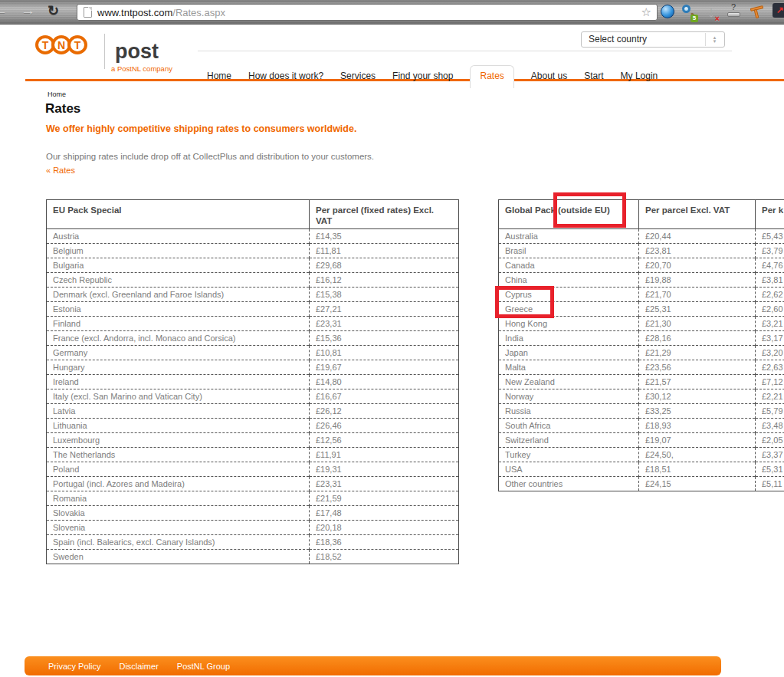 This screenshot has height=677, width=784. What do you see at coordinates (385, 411) in the screenshot?
I see `table-cell: £26,12` at bounding box center [385, 411].